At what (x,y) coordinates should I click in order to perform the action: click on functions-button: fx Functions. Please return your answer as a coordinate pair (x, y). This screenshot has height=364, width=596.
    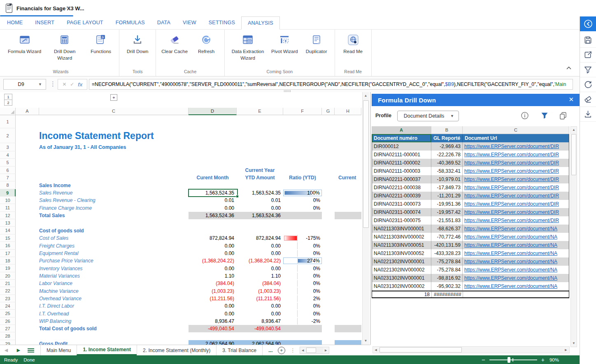
    Looking at the image, I should click on (101, 44).